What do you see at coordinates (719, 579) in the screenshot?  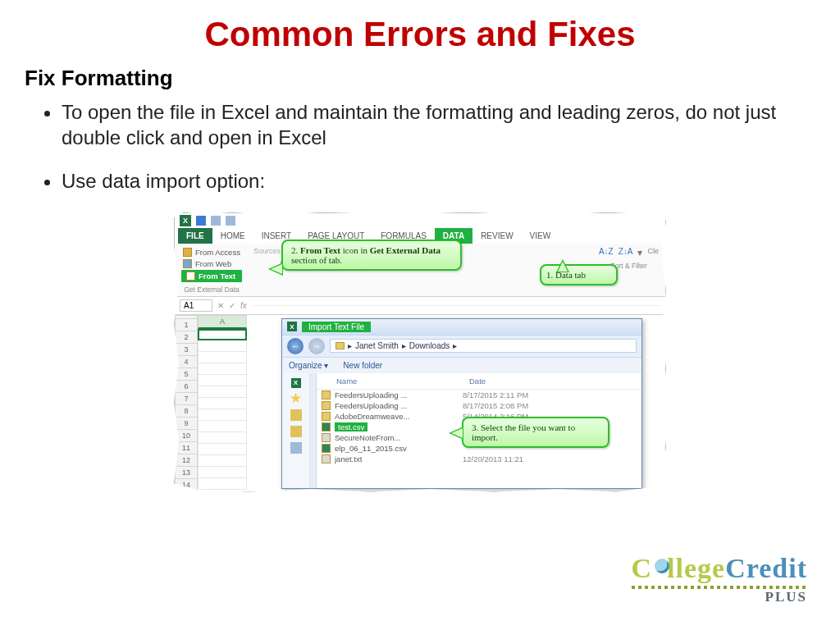 I see `college-credit-plus-logo: CollegeCredit PLUS` at bounding box center [719, 579].